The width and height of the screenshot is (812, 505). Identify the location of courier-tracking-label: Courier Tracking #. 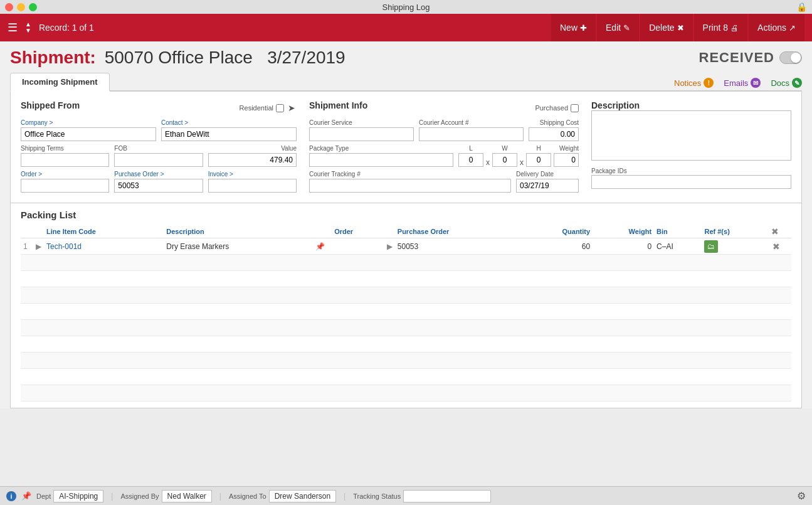
(410, 174).